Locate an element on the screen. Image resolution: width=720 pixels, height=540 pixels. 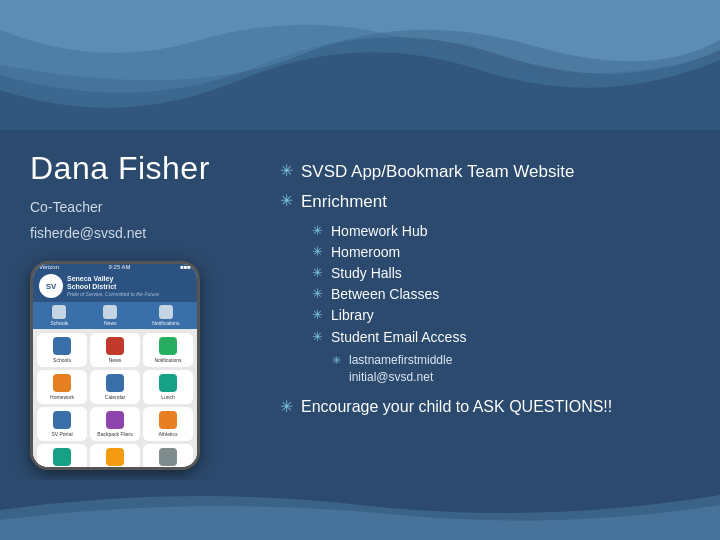
app-links: Links is located at coordinates (62, 457).